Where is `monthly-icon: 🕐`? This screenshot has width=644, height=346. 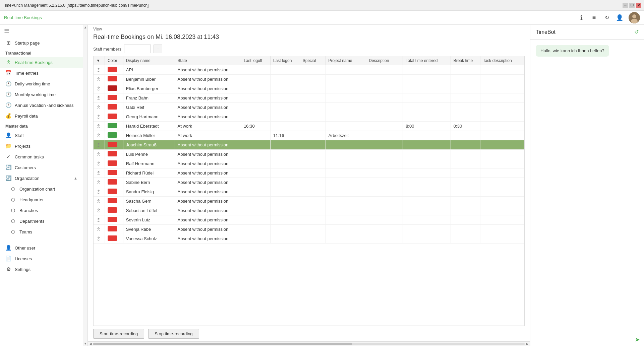
monthly-icon: 🕐 is located at coordinates (8, 94).